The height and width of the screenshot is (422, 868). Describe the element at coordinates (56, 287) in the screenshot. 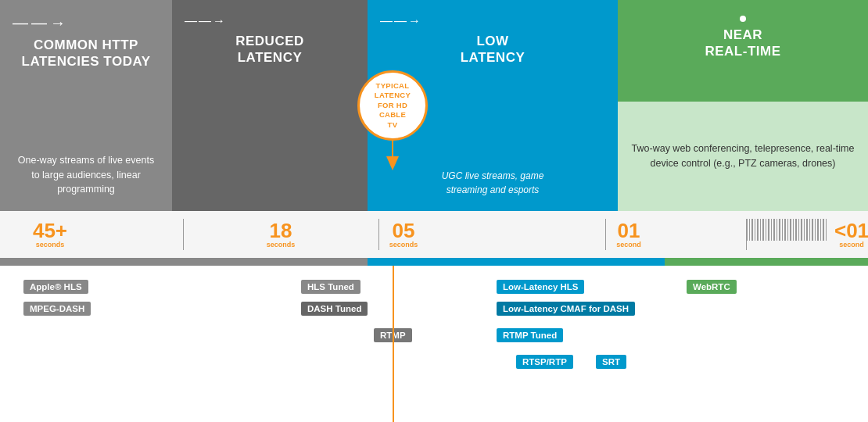

I see `proto-apple-hls: Apple® HLS` at that location.